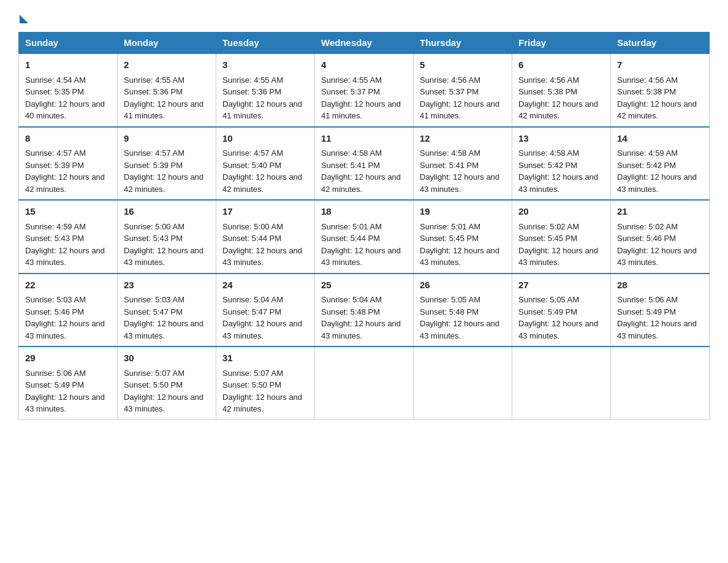  I want to click on calendar-cell: 1Sunrise: 4:54 AMSunset: 5:35 PMDaylight…, so click(69, 90).